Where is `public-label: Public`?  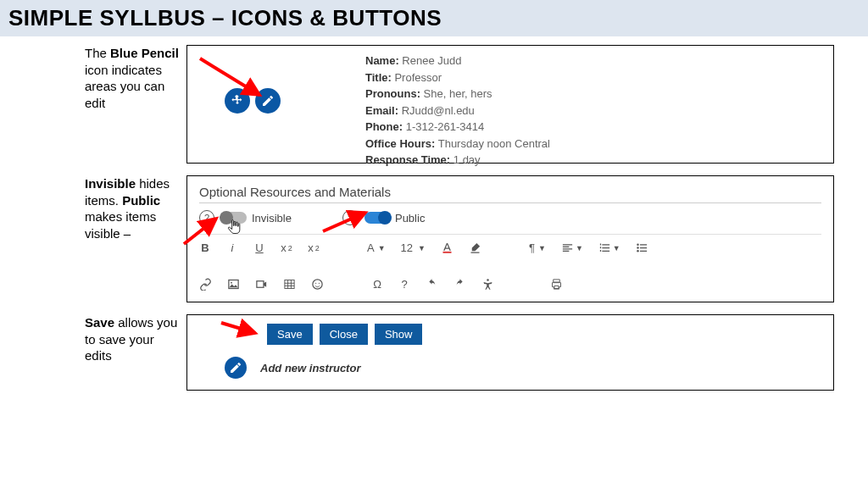 public-label: Public is located at coordinates (410, 219).